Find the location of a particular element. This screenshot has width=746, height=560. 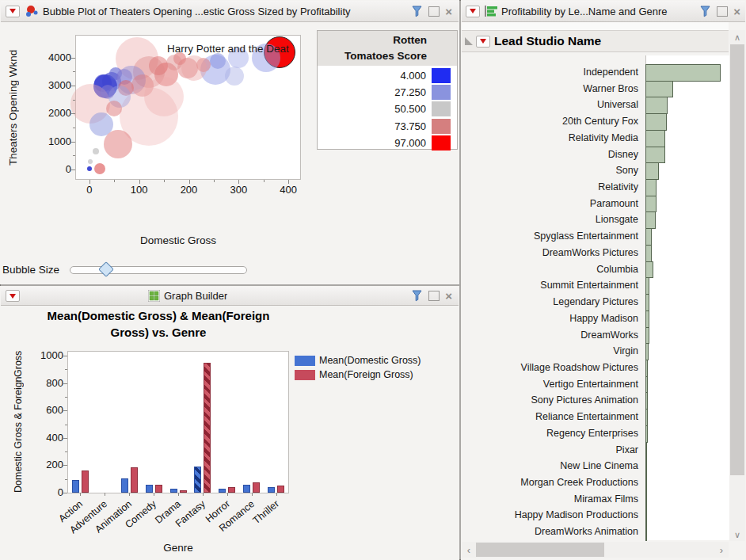

x-minor-tick is located at coordinates (214, 181).